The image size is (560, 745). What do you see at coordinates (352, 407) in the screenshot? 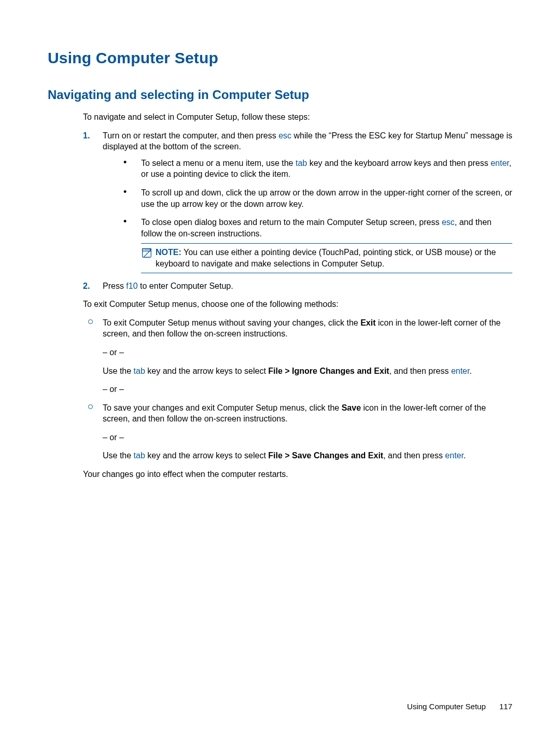
I see `save-icon-name: Save` at bounding box center [352, 407].